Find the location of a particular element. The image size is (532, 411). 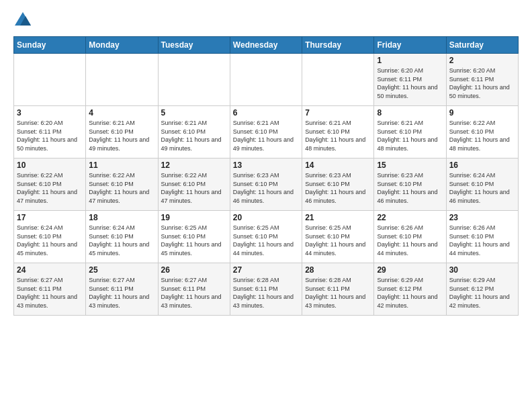

logo is located at coordinates (24, 20).